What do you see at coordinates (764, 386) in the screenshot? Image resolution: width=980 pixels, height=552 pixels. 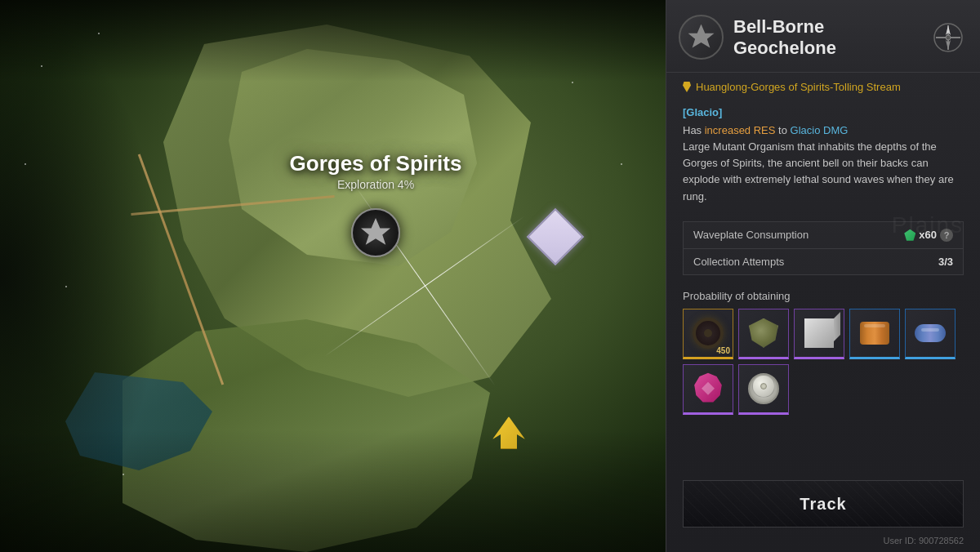 I see `shell-dot` at bounding box center [764, 386].